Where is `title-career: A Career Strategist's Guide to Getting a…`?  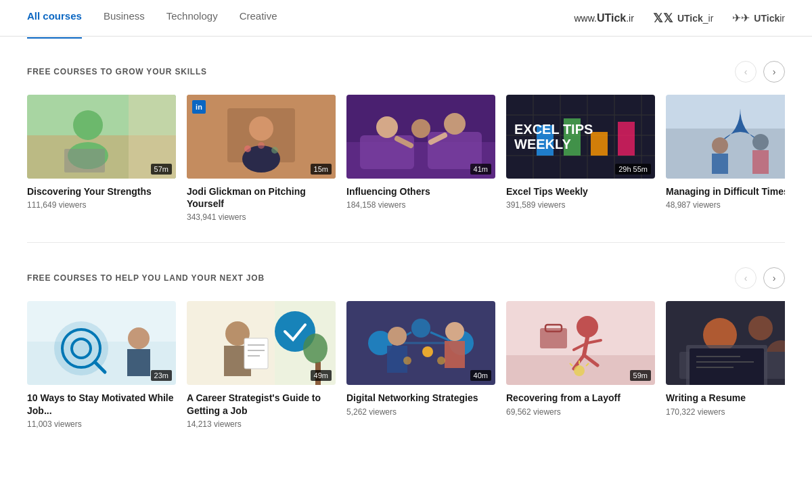 title-career: A Career Strategist's Guide to Getting a… is located at coordinates (261, 404).